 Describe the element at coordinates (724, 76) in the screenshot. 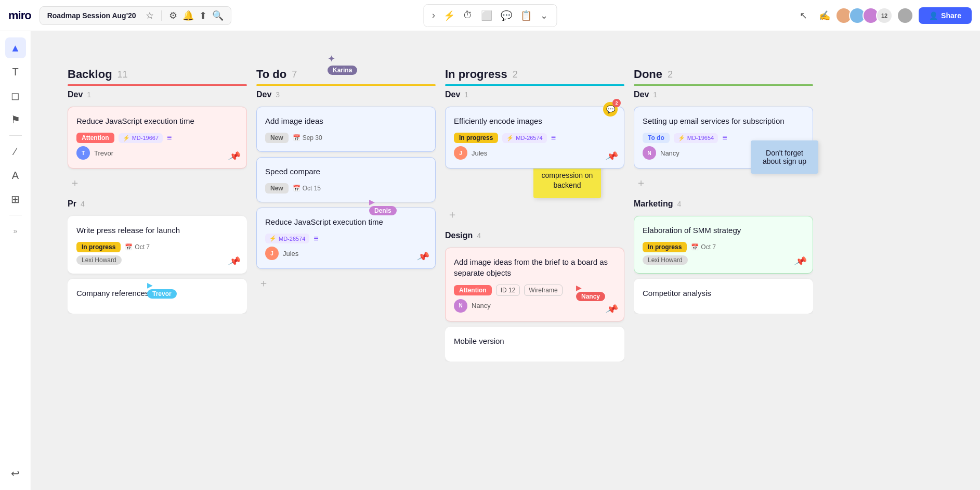

I see `done-header: Done 2` at that location.